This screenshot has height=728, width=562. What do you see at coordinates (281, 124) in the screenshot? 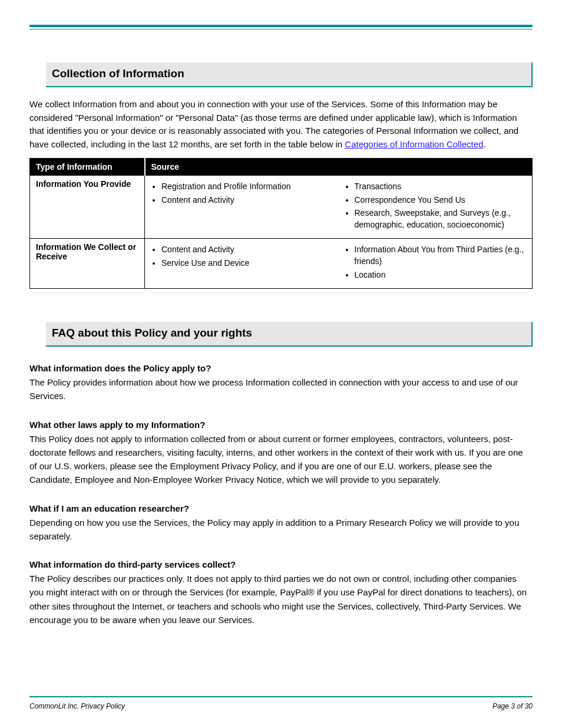
I see `intro-paragraph: We collect Information from and about yo…` at bounding box center [281, 124].